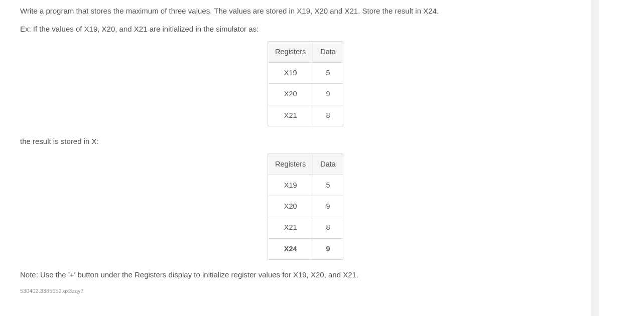 The image size is (644, 316). What do you see at coordinates (305, 11) in the screenshot?
I see `intro-paragraph: Write a program that stores the maximum …` at bounding box center [305, 11].